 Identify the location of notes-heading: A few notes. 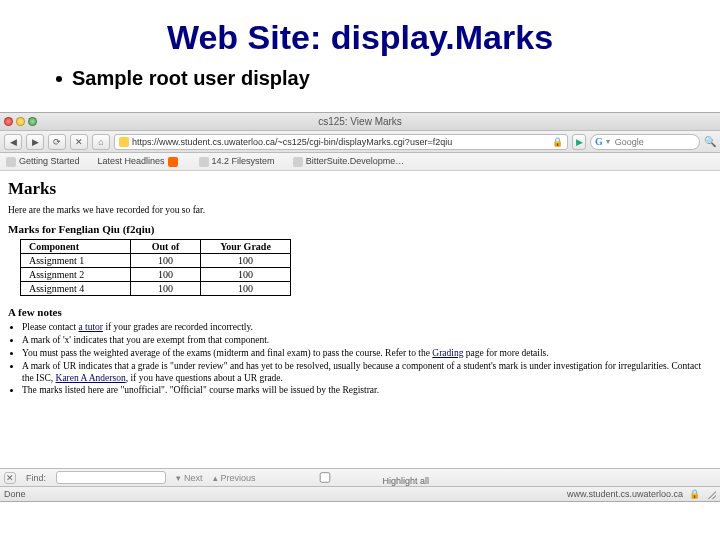
(360, 312).